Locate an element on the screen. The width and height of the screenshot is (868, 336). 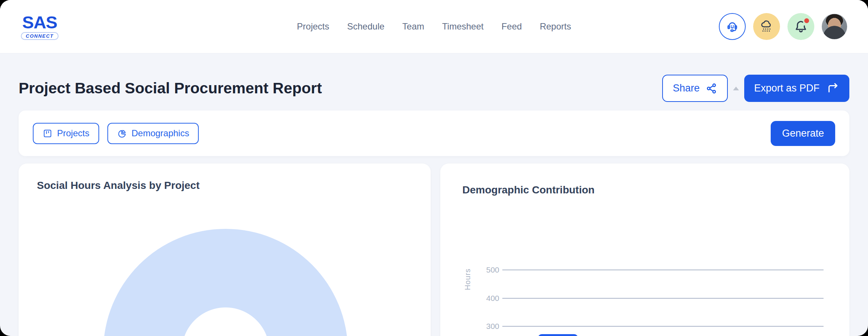
page-title: Project Based Social Procurement Report is located at coordinates (170, 88).